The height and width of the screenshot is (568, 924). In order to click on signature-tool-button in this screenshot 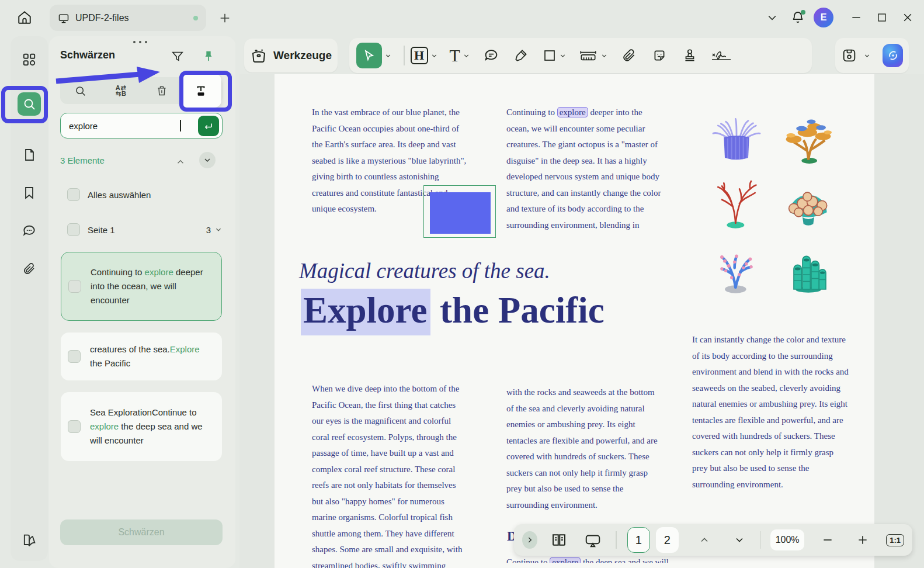, I will do `click(721, 56)`.